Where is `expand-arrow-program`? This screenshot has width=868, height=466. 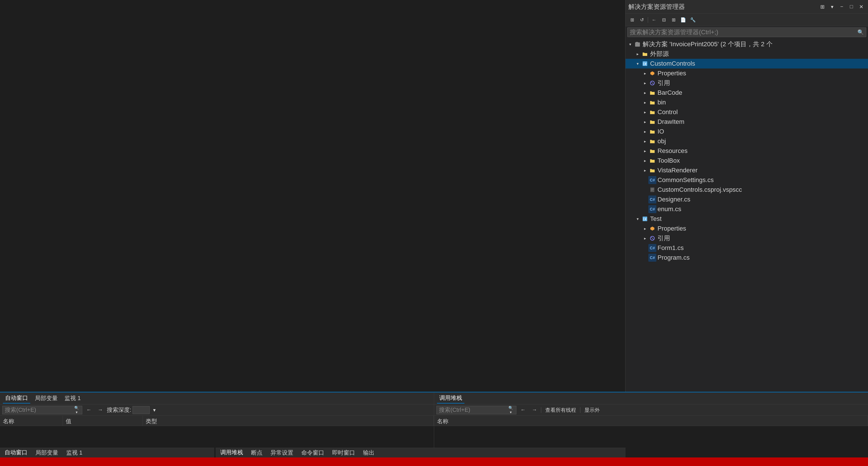
expand-arrow-program is located at coordinates (645, 258).